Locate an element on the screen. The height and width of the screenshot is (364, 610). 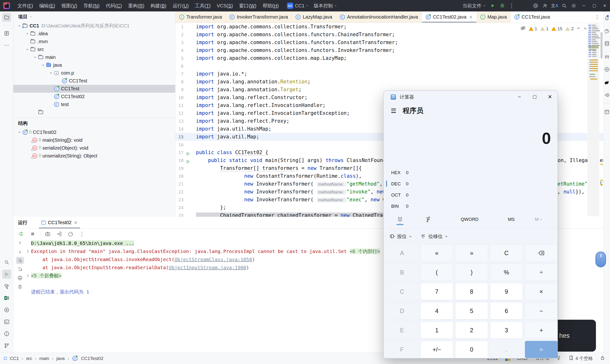
import-test-button is located at coordinates (59, 234).